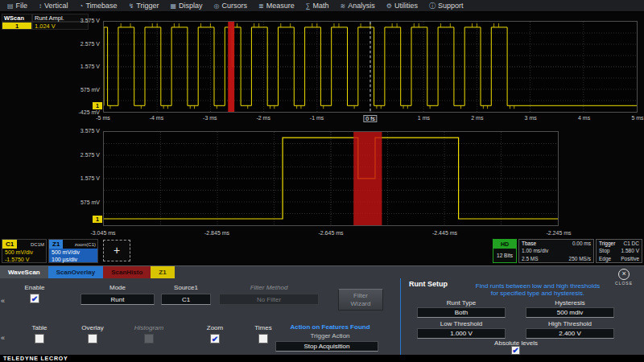  I want to click on menu-item-label: Math, so click(321, 6).